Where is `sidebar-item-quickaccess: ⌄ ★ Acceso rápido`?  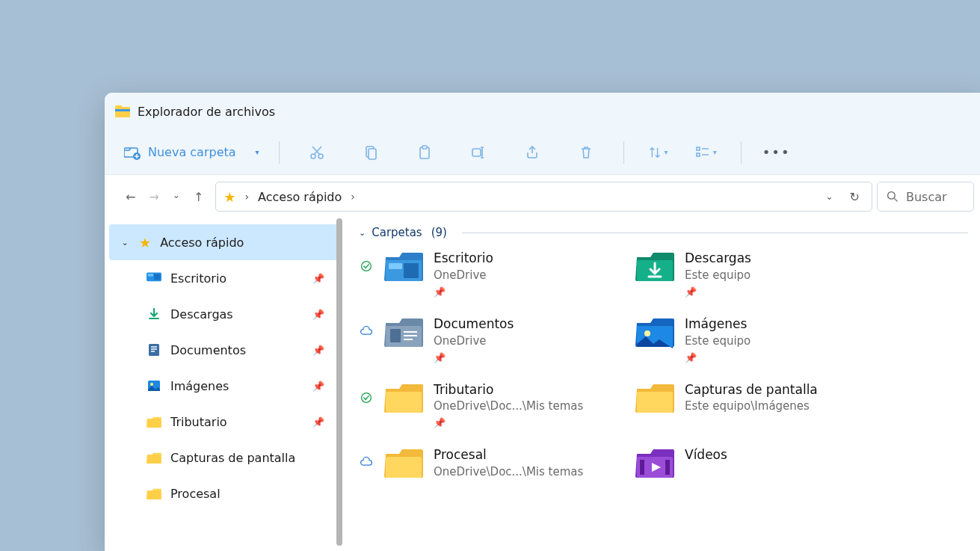
sidebar-item-quickaccess: ⌄ ★ Acceso rápido is located at coordinates (224, 242).